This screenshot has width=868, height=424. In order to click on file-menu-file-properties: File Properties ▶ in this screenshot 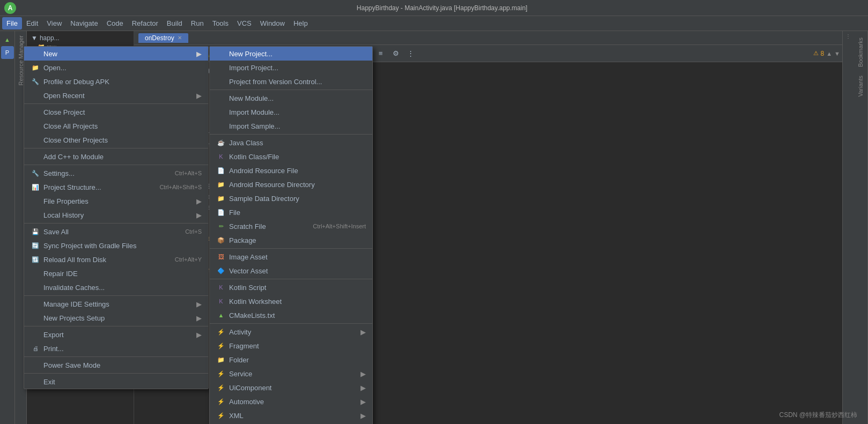, I will do `click(116, 201)`.